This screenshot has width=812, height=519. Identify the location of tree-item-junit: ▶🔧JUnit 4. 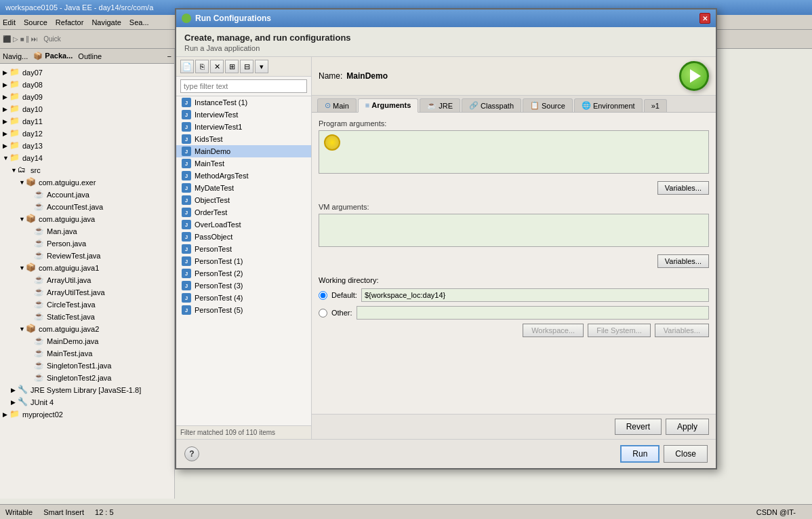
(87, 402).